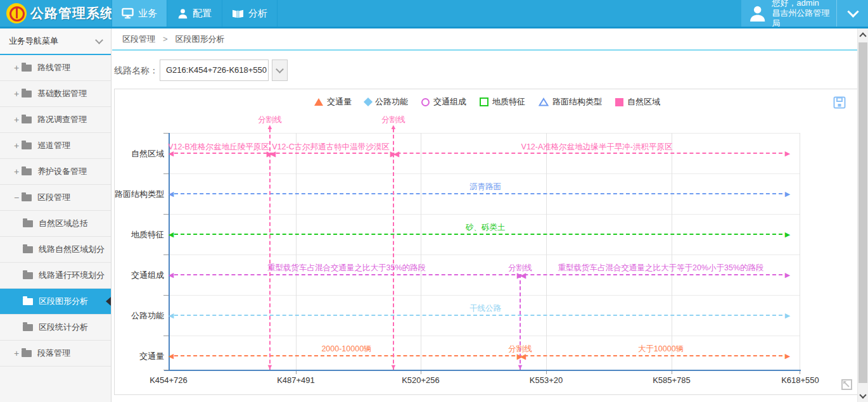  What do you see at coordinates (56, 94) in the screenshot?
I see `sidebar-item-basic-data: + 基础数据管理` at bounding box center [56, 94].